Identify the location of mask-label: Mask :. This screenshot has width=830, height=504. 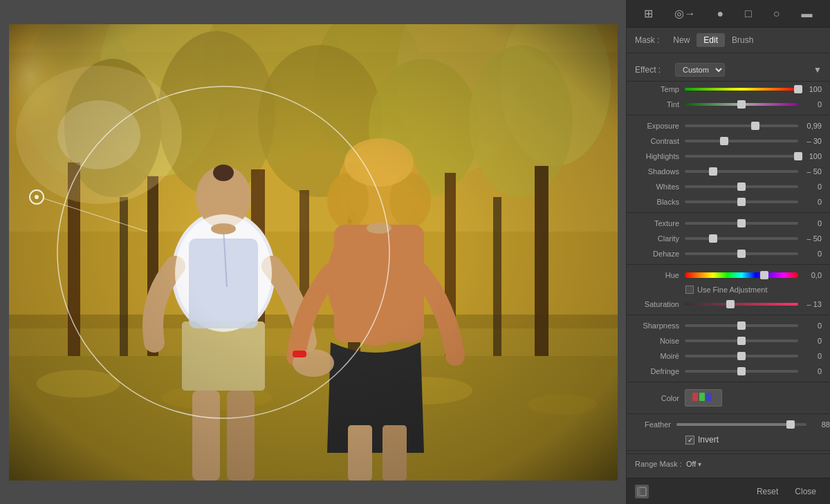
(647, 40).